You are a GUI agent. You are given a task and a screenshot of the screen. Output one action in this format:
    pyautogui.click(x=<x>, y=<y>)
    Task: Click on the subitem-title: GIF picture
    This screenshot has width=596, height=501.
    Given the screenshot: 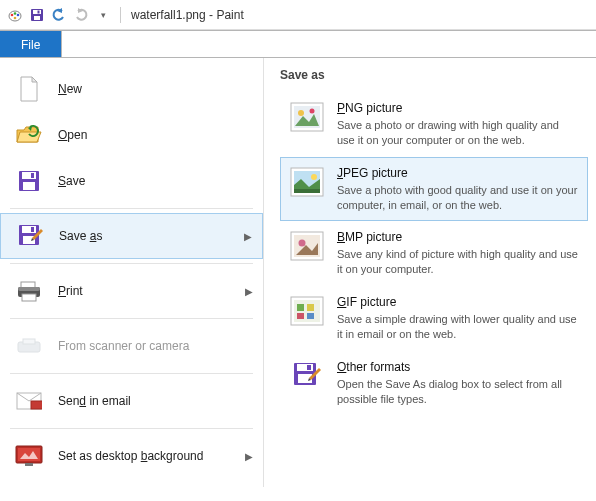 What is the action you would take?
    pyautogui.click(x=458, y=302)
    